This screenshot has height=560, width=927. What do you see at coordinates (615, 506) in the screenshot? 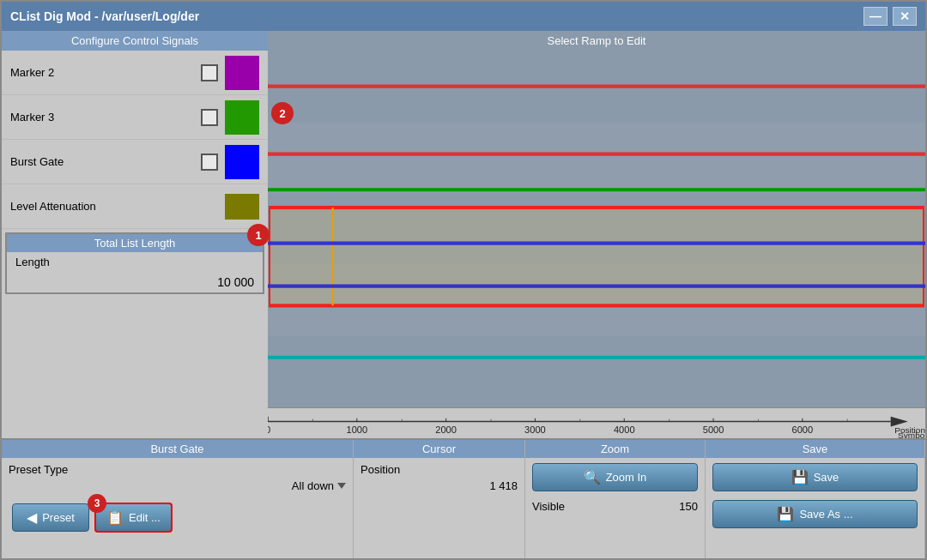
I see `visible-row: Visible 150` at bounding box center [615, 506].